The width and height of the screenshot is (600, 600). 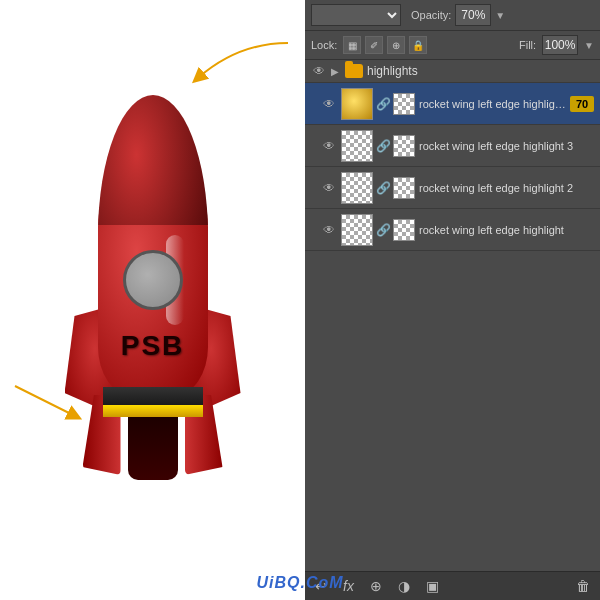 I want to click on layer-name-label: rocket wing left edge highlight 3, so click(x=506, y=146).